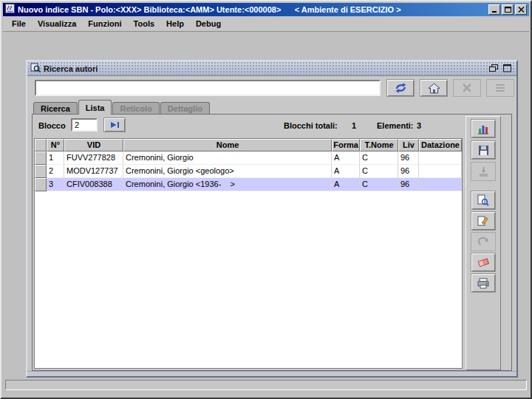 Image resolution: width=532 pixels, height=399 pixels. What do you see at coordinates (379, 145) in the screenshot?
I see `col-t-nome: T.Nome` at bounding box center [379, 145].